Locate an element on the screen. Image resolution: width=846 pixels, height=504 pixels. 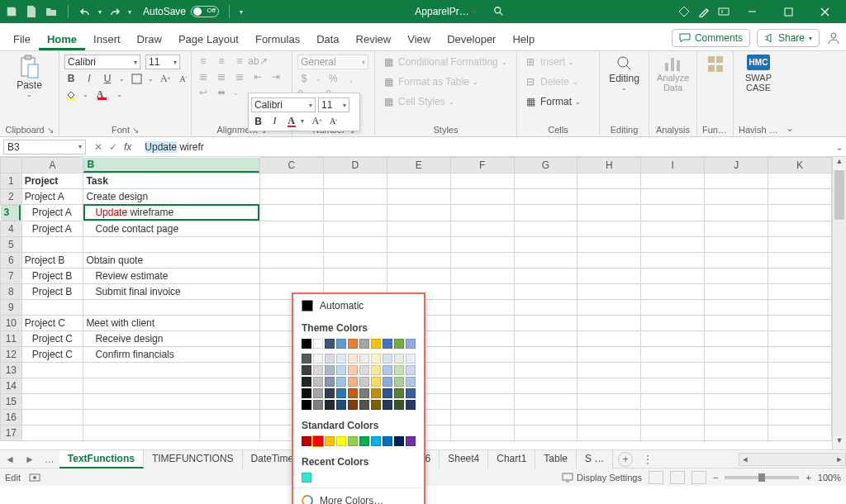
tab-review: Review is located at coordinates (373, 38).